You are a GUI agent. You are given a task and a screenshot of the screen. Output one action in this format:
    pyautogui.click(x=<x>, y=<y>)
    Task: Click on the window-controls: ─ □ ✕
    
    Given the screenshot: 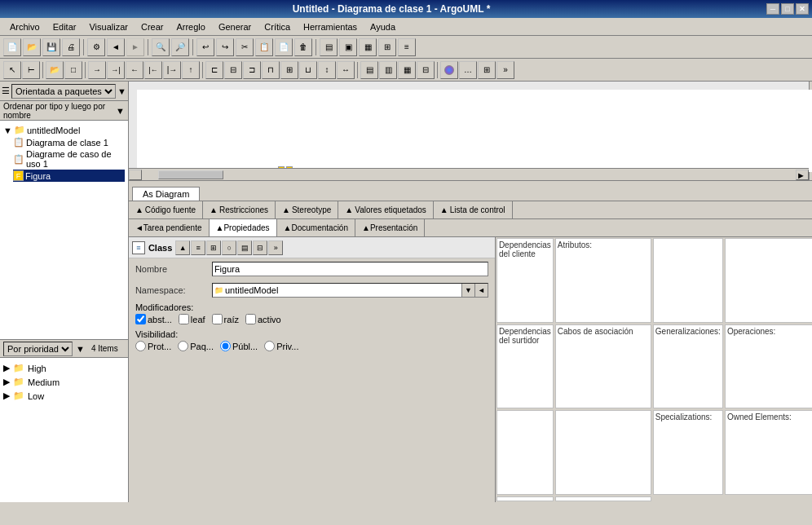 What is the action you would take?
    pyautogui.click(x=788, y=9)
    